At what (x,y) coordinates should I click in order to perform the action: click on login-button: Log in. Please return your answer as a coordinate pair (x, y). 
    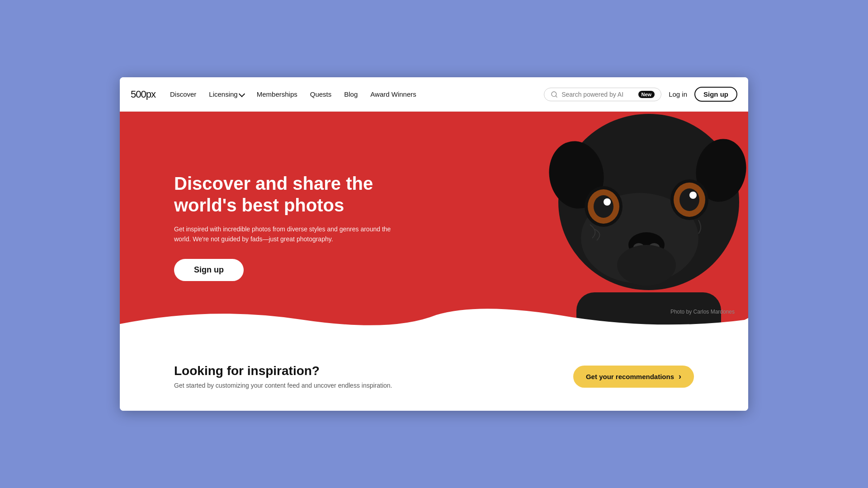
    Looking at the image, I should click on (678, 94).